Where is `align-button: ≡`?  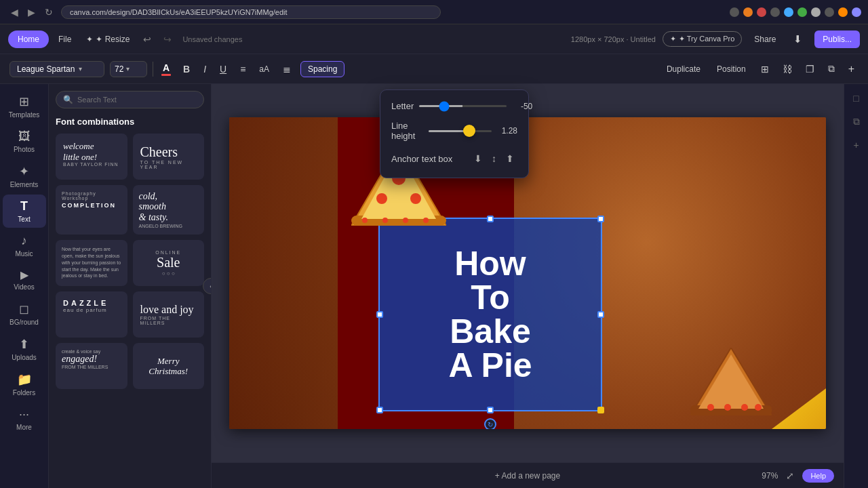
align-button: ≡ is located at coordinates (243, 69).